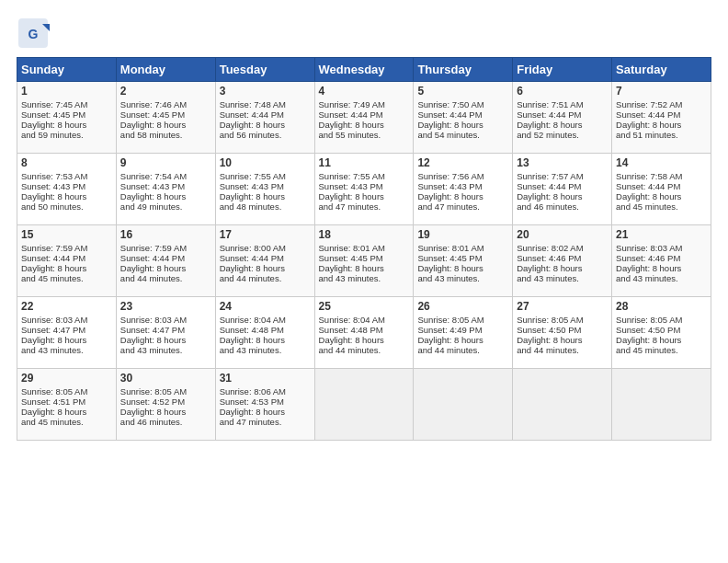 The width and height of the screenshot is (728, 563). What do you see at coordinates (165, 190) in the screenshot?
I see `calendar-cell: 9Sunrise: 7:54 AMSunset: 4:43 PMDaylight…` at bounding box center [165, 190].